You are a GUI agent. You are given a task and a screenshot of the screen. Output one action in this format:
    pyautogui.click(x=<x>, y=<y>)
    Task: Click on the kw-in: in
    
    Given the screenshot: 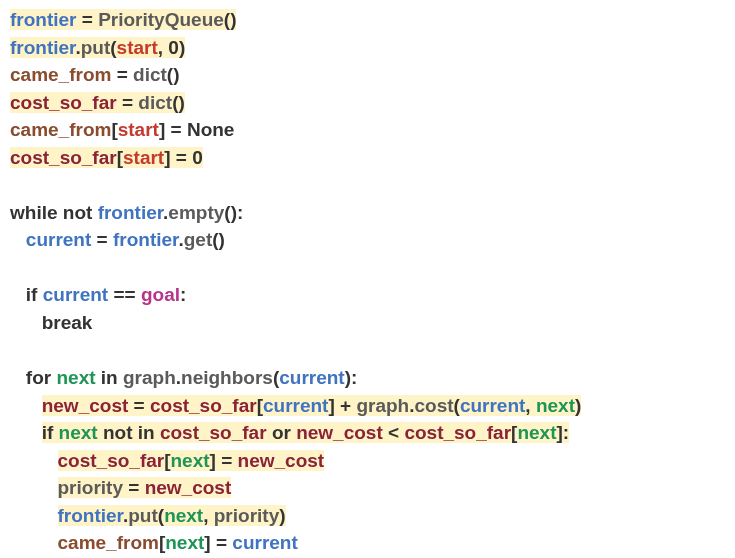 What is the action you would take?
    pyautogui.click(x=110, y=378)
    